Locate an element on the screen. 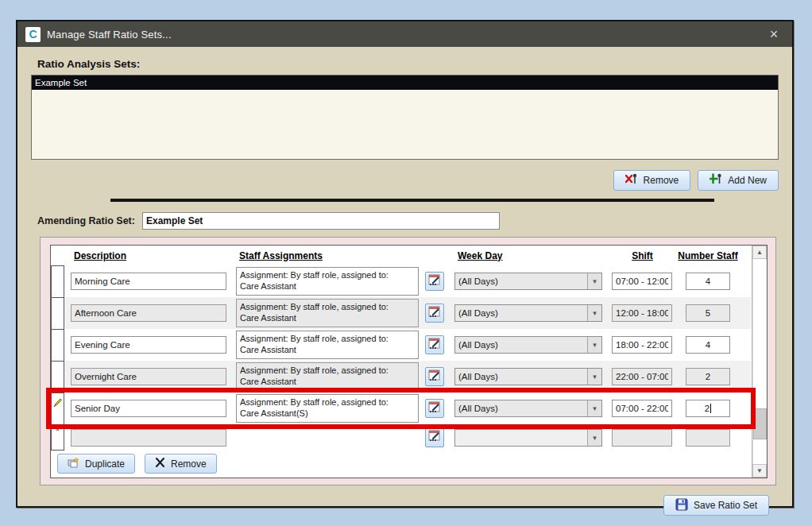  amending-ratio-set-label: Amending Ratio Set: is located at coordinates (90, 221).